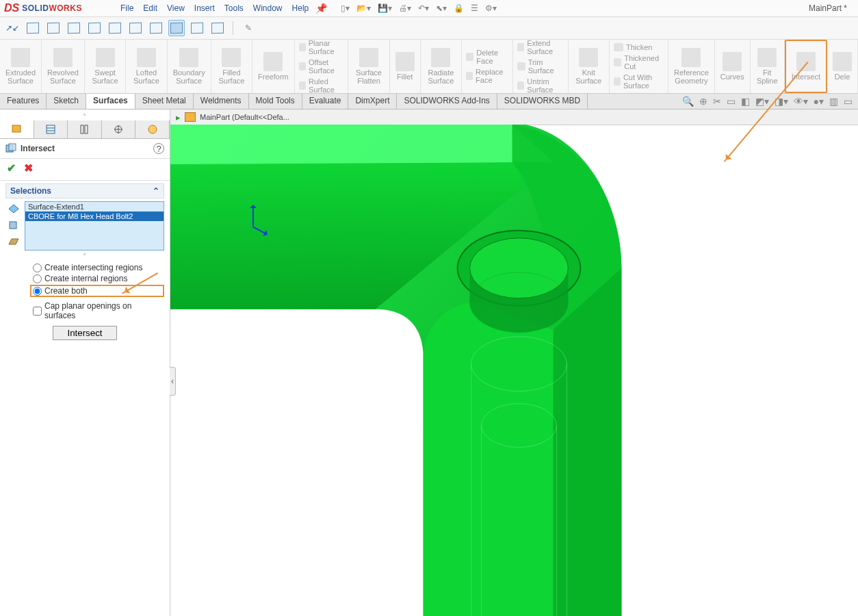 This screenshot has width=858, height=616. I want to click on ptab-feature-tree, so click(17, 129).